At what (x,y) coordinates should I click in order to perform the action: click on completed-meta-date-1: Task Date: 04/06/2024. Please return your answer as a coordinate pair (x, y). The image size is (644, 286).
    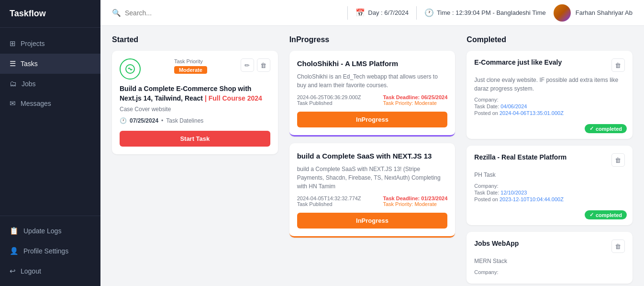
    Looking at the image, I should click on (549, 106).